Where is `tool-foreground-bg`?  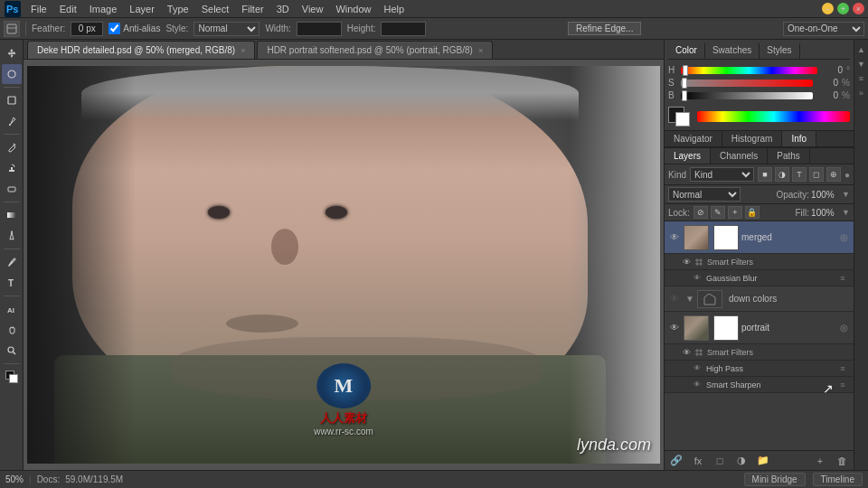 tool-foreground-bg is located at coordinates (12, 377).